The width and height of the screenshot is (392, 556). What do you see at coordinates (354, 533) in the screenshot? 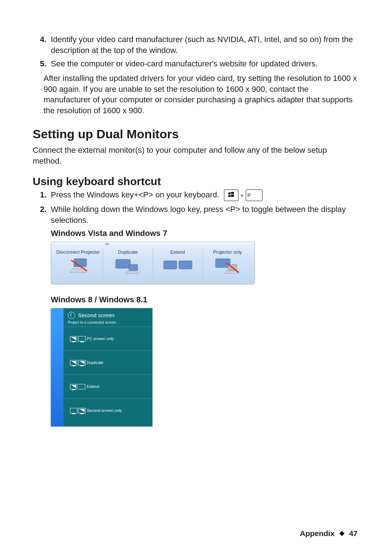
I see `footer-page-number: 47` at bounding box center [354, 533].